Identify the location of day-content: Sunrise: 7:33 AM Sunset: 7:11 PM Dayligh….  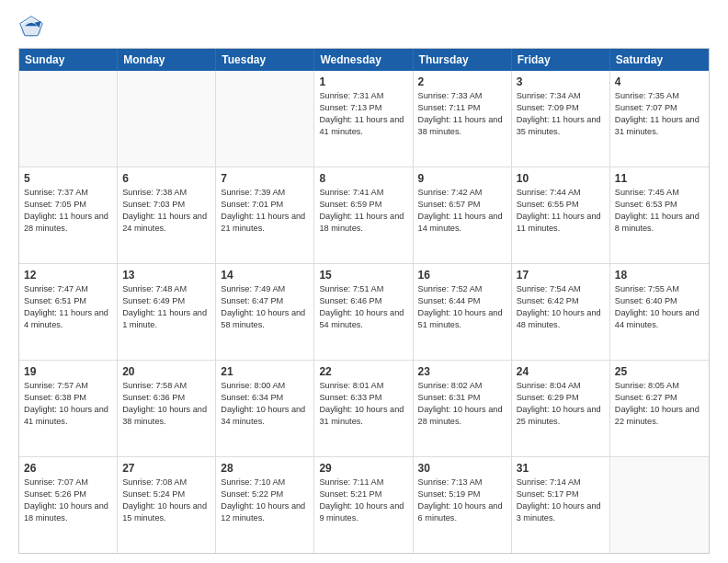
(462, 114).